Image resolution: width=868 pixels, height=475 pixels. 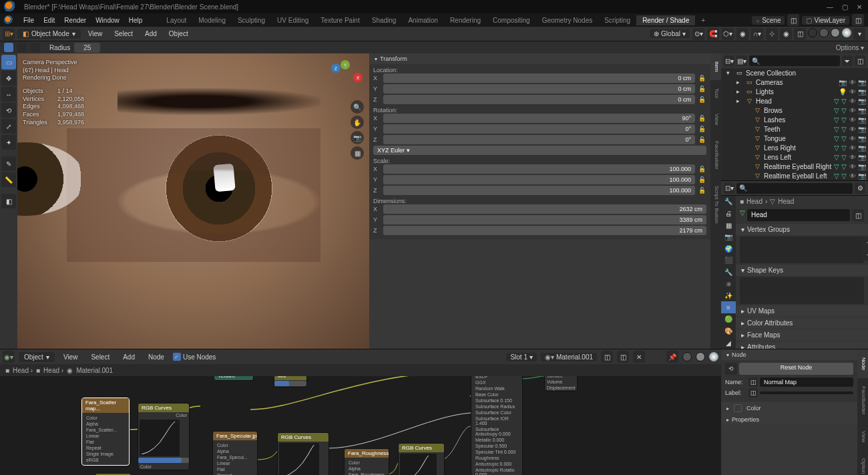 I want to click on node-reset-icon: ⟲, so click(x=731, y=369).